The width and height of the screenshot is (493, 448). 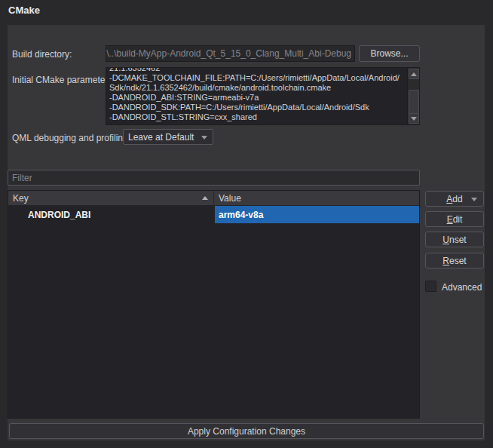 What do you see at coordinates (112, 214) in the screenshot?
I see `variable-key-cell: ANDROID_ABI` at bounding box center [112, 214].